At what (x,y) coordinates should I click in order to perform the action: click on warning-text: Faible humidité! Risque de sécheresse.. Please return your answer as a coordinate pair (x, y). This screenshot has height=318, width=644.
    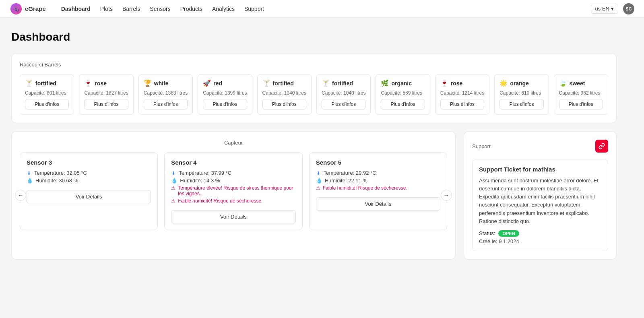
    Looking at the image, I should click on (365, 188).